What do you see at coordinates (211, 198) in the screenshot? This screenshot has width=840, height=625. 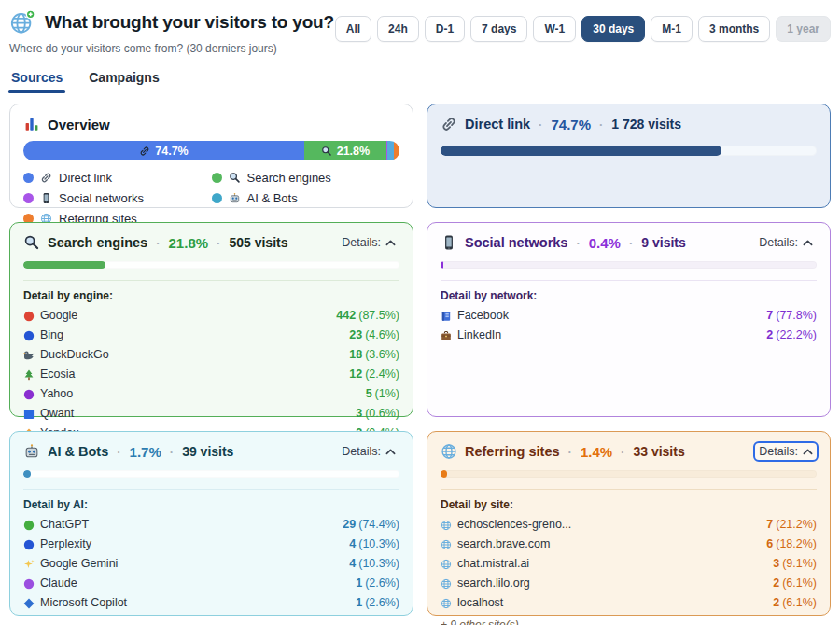 I see `overview-legend: Direct link Search engines Social networ…` at bounding box center [211, 198].